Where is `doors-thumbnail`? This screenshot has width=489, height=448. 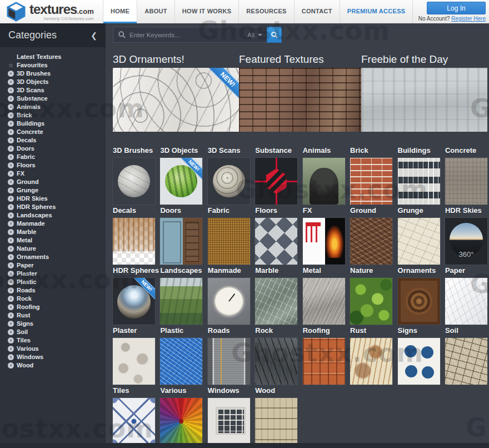 doors-thumbnail is located at coordinates (181, 241).